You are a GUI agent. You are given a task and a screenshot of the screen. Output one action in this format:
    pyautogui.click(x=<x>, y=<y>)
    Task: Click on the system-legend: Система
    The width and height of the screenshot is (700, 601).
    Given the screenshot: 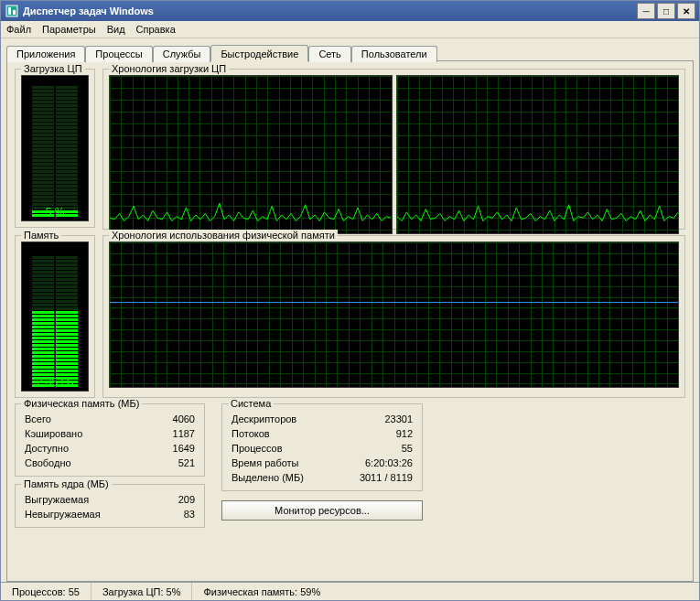 What is the action you would take?
    pyautogui.click(x=251, y=403)
    